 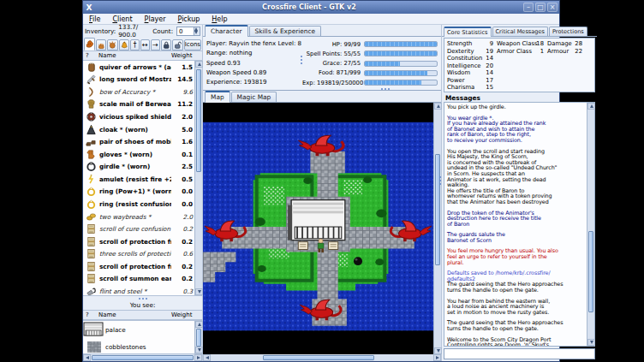 I want to click on inventory-item-row: three scrolls of protection fro0.6, so click(x=139, y=253).